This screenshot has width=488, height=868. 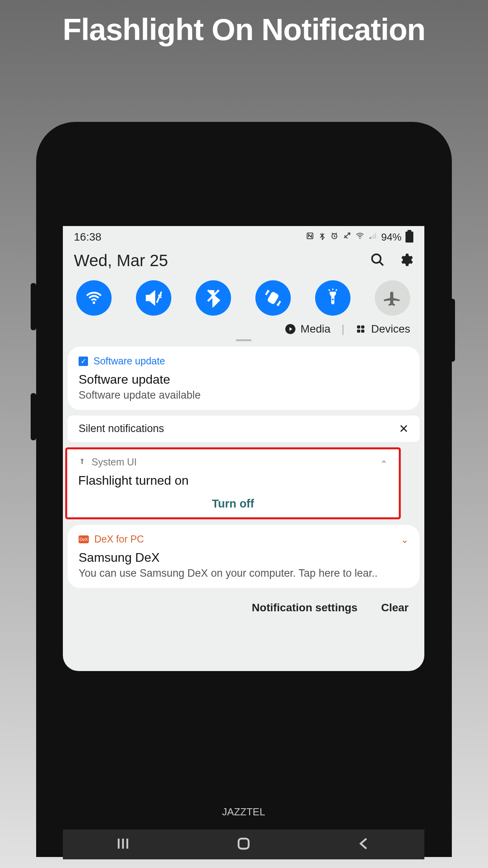 What do you see at coordinates (82, 462) in the screenshot?
I see `flashlight-icon` at bounding box center [82, 462].